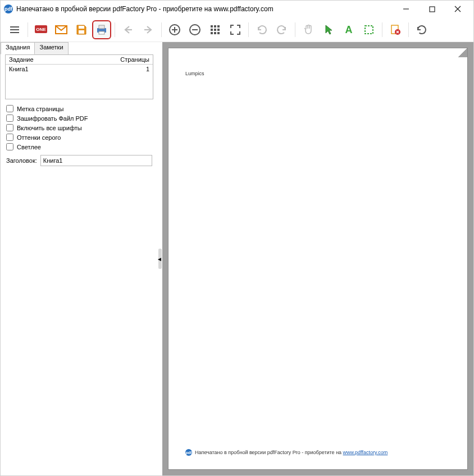  Describe the element at coordinates (308, 30) in the screenshot. I see `hand-icon` at that location.